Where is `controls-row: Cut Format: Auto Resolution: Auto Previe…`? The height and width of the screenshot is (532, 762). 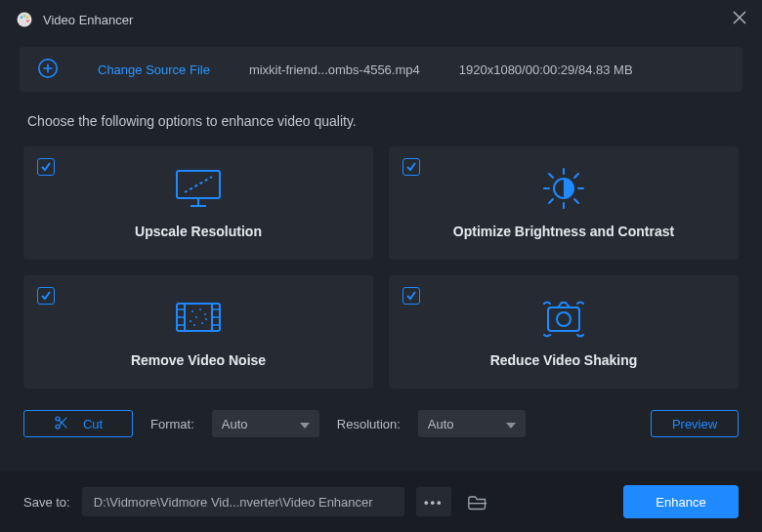
controls-row: Cut Format: Auto Resolution: Auto Previe… is located at coordinates (381, 424).